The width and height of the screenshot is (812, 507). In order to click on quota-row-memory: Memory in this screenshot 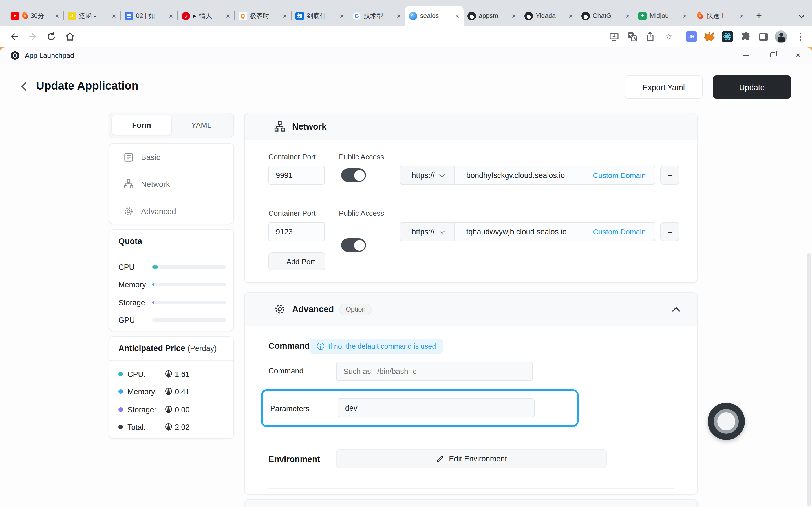, I will do `click(132, 284)`.